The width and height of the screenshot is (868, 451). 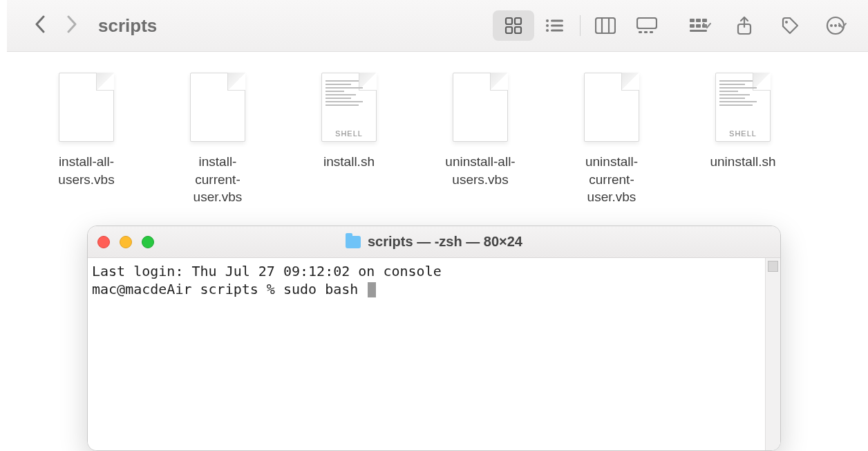 I want to click on terminal-output-line: Last login: Thu Jul 27 09:12:02 on conso…, so click(x=267, y=271).